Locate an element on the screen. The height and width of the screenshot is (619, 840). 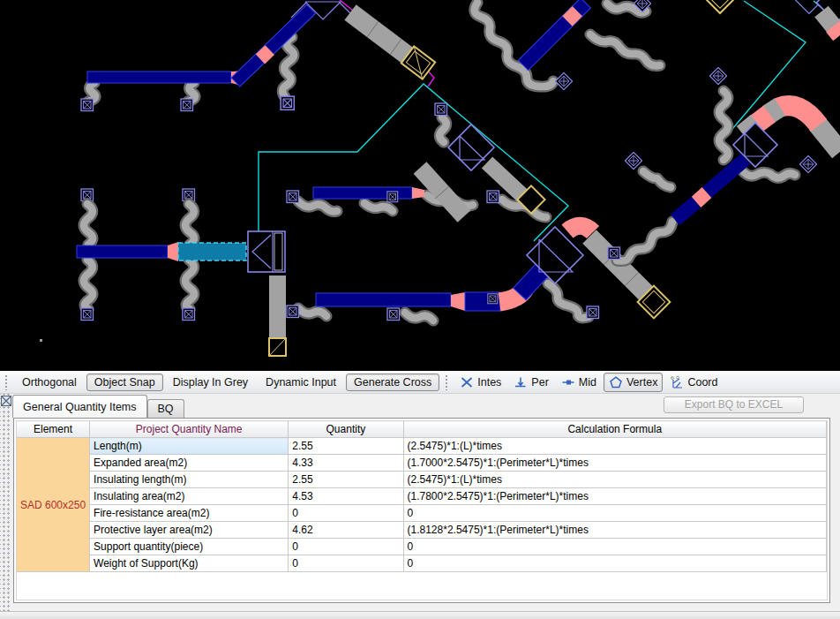
dynamic-input-toggle: Dynamic Input is located at coordinates (301, 382).